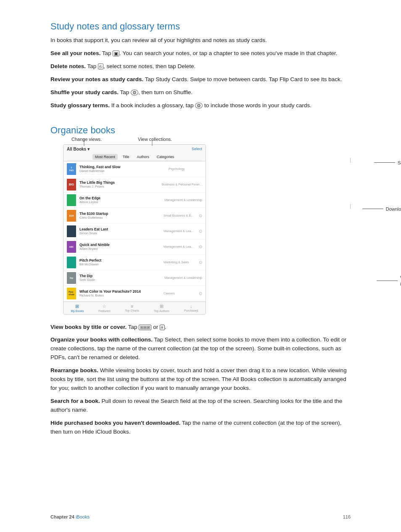 Image resolution: width=401 pixels, height=532 pixels. What do you see at coordinates (71, 294) in the screenshot?
I see `book-cover: Parachute` at bounding box center [71, 294].